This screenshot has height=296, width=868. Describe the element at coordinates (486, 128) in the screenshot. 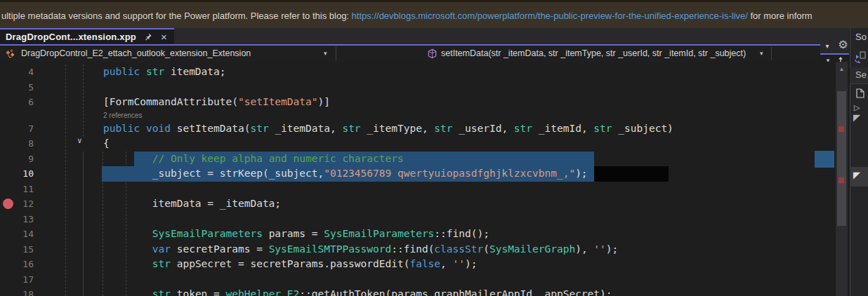

I see `code-token: _userId,` at that location.